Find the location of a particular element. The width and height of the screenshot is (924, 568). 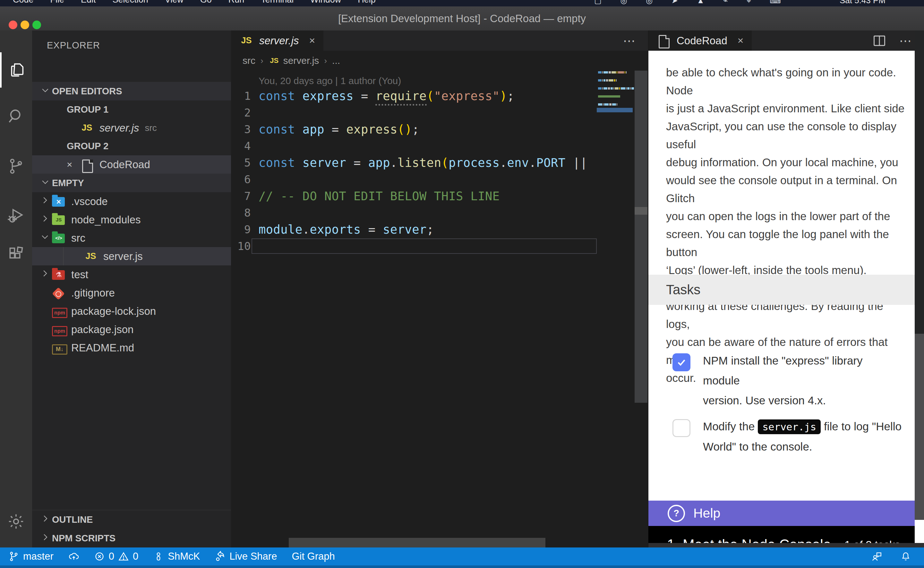

open-editor-item-coderoad: ×CodeRoad is located at coordinates (131, 165).